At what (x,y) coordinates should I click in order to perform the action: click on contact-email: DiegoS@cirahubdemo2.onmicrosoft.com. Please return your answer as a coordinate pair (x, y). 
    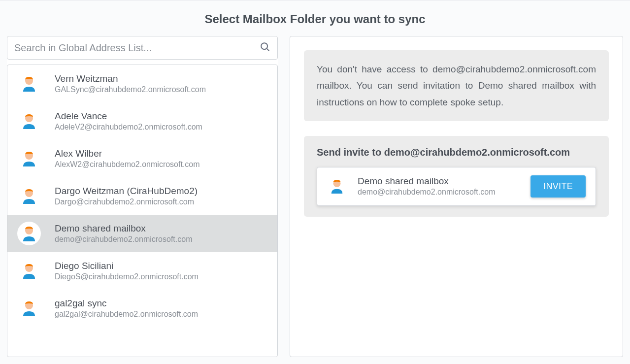
    Looking at the image, I should click on (127, 277).